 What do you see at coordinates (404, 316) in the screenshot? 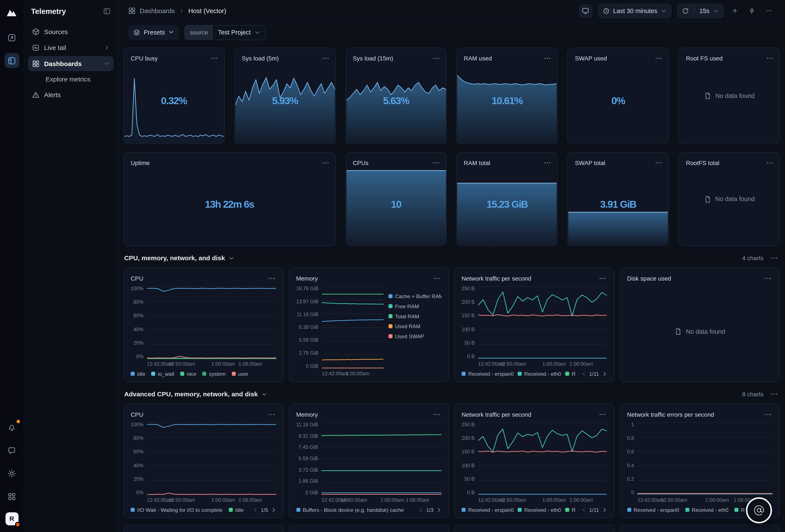
I see `legend-item: Total RAM` at bounding box center [404, 316].